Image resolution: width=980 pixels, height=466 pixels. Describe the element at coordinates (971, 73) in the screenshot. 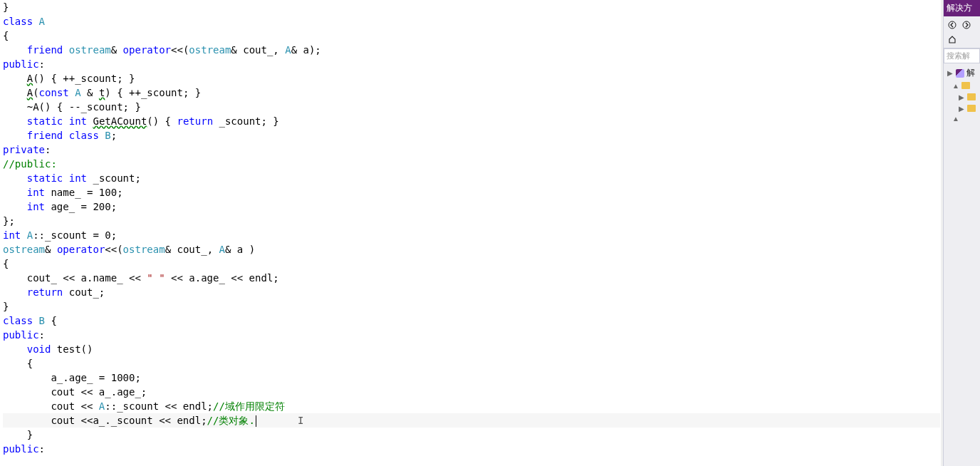

I see `tree-item-label: 解` at that location.